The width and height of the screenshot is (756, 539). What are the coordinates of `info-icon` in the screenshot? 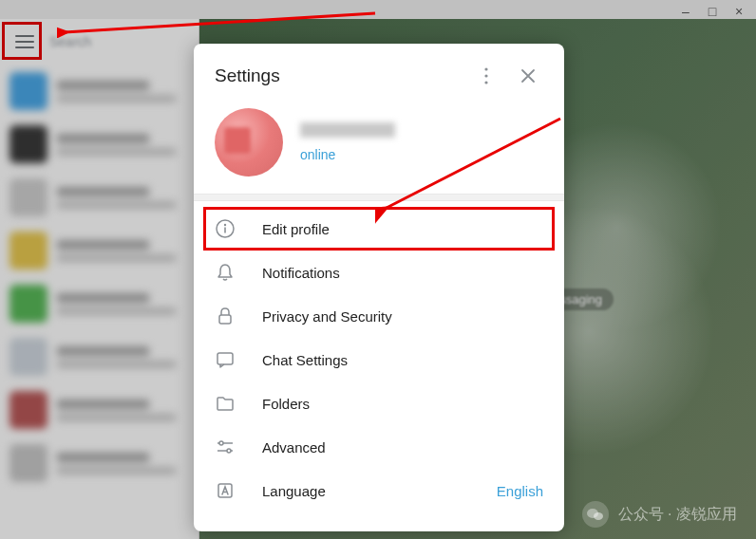 It's located at (225, 229).